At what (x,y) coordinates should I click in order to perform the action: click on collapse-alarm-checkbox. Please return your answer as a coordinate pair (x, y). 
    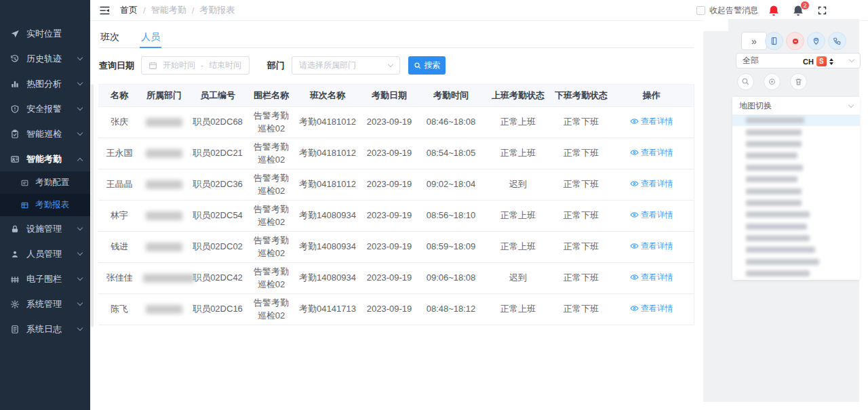
    Looking at the image, I should click on (701, 11).